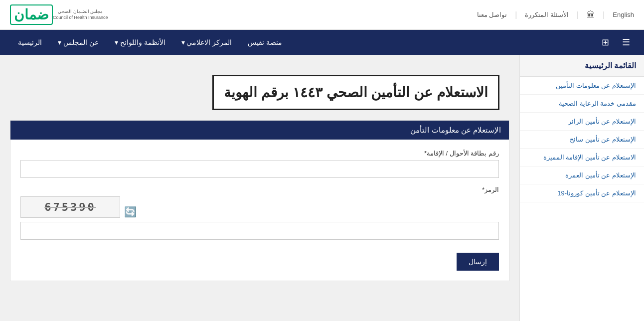 Image resolution: width=644 pixels, height=321 pixels. Describe the element at coordinates (582, 175) in the screenshot. I see `sidebar-item-umrah-insurance: الإستعلام عن تأمين العمرة` at that location.